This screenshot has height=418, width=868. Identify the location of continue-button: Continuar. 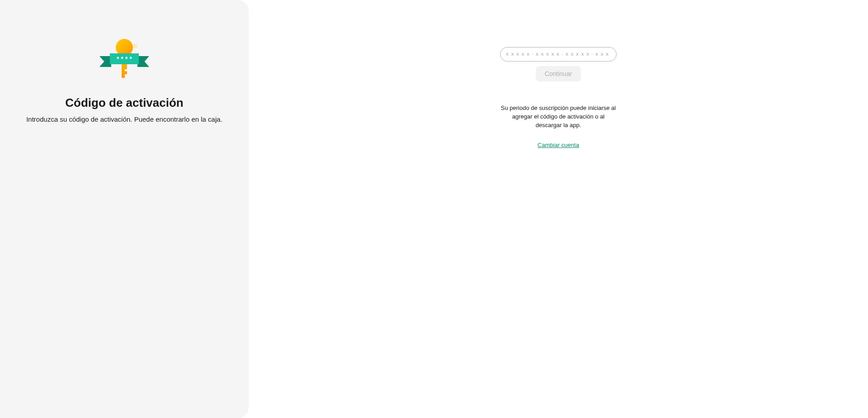
(558, 74).